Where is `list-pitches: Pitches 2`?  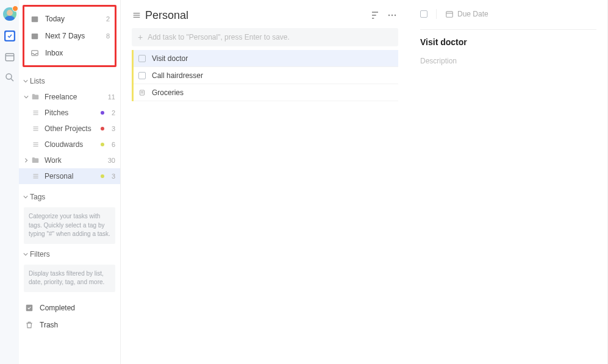
list-pitches: Pitches 2 is located at coordinates (70, 113).